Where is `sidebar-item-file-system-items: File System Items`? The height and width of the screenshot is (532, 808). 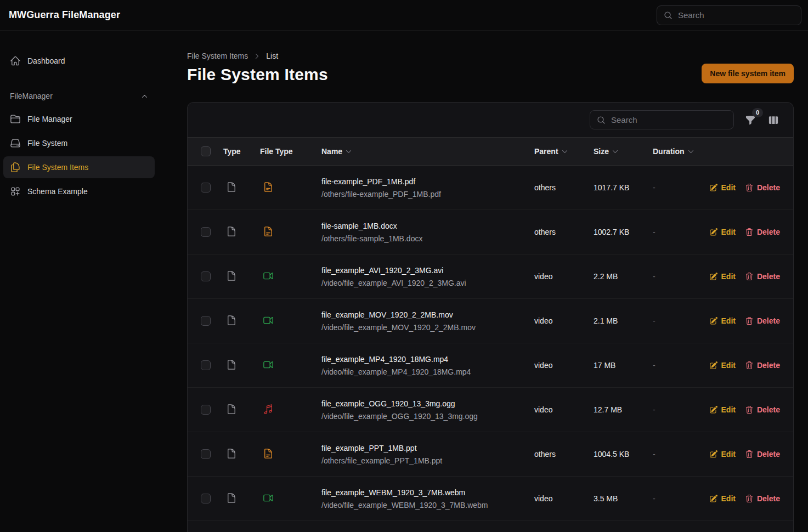 sidebar-item-file-system-items: File System Items is located at coordinates (79, 167).